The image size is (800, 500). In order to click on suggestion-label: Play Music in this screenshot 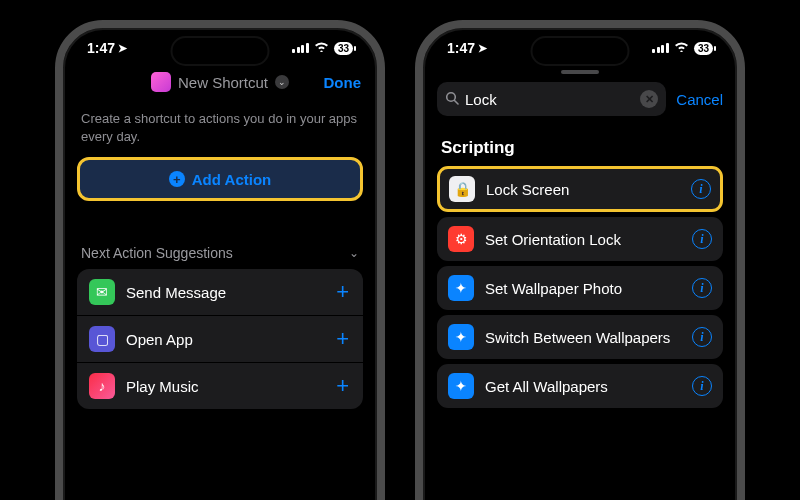, I will do `click(226, 386)`.